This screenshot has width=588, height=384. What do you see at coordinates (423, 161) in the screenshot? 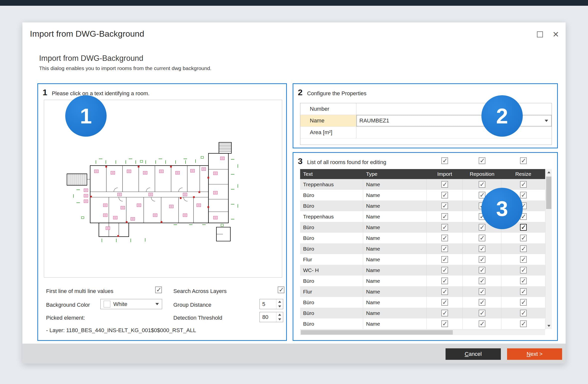
I see `select-all-row` at bounding box center [423, 161].